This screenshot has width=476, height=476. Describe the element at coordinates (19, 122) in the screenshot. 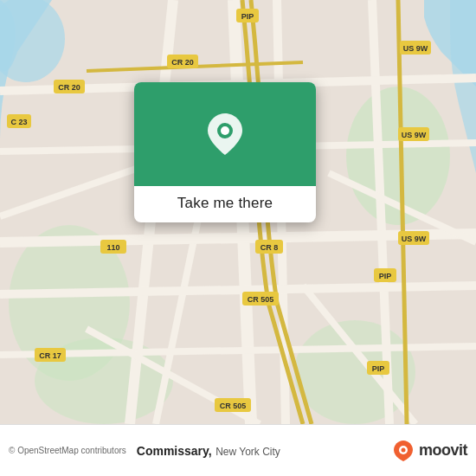

I see `svg-text: C 23` at that location.